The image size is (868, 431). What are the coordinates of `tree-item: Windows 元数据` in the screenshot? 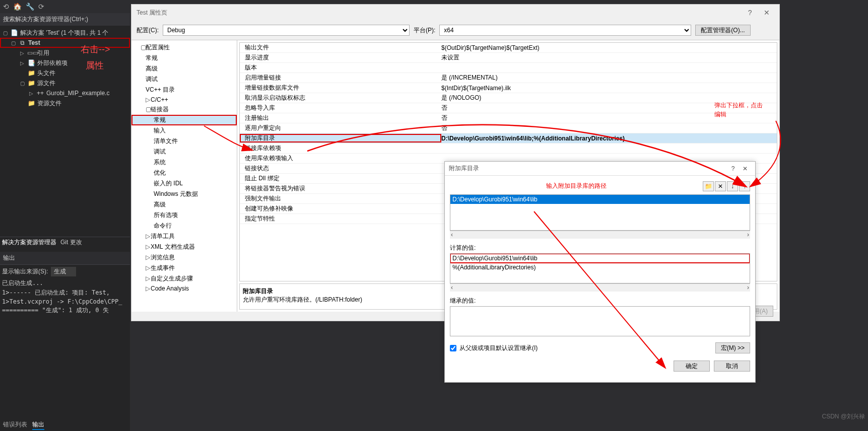 It's located at (184, 194).